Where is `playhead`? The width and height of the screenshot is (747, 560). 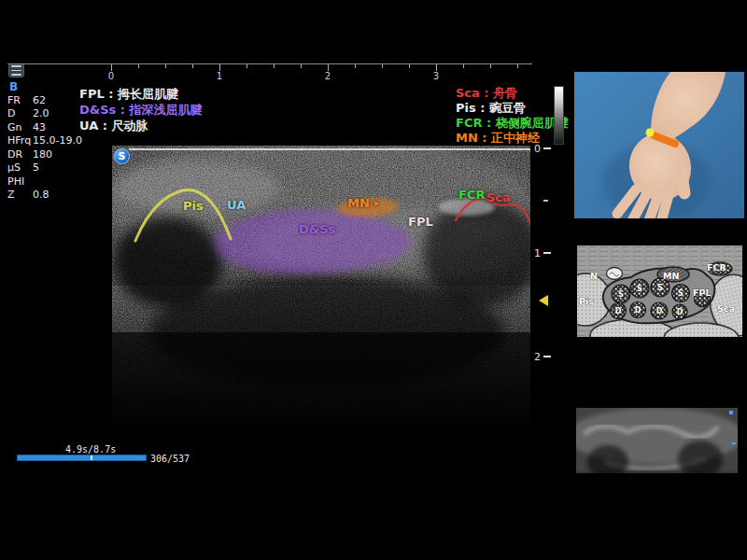
playhead is located at coordinates (92, 457).